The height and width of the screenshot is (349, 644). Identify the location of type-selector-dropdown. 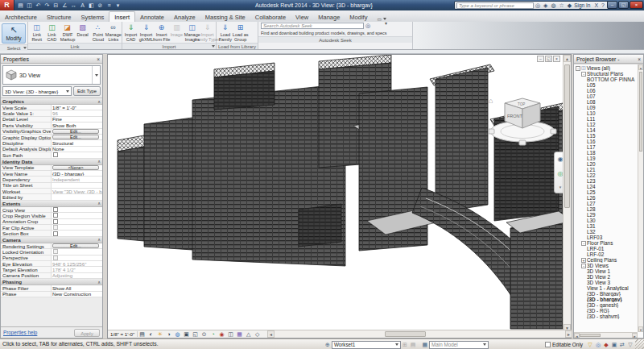
(96, 75).